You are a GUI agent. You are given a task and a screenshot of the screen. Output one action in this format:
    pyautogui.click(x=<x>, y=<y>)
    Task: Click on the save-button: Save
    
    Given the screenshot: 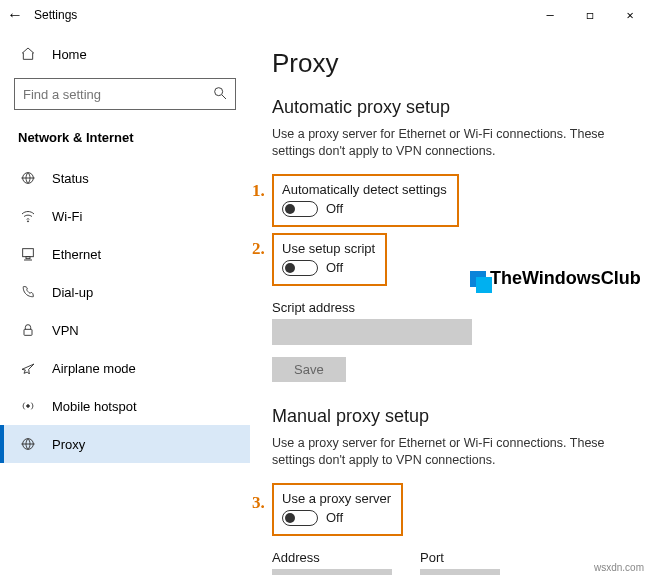 What is the action you would take?
    pyautogui.click(x=309, y=370)
    